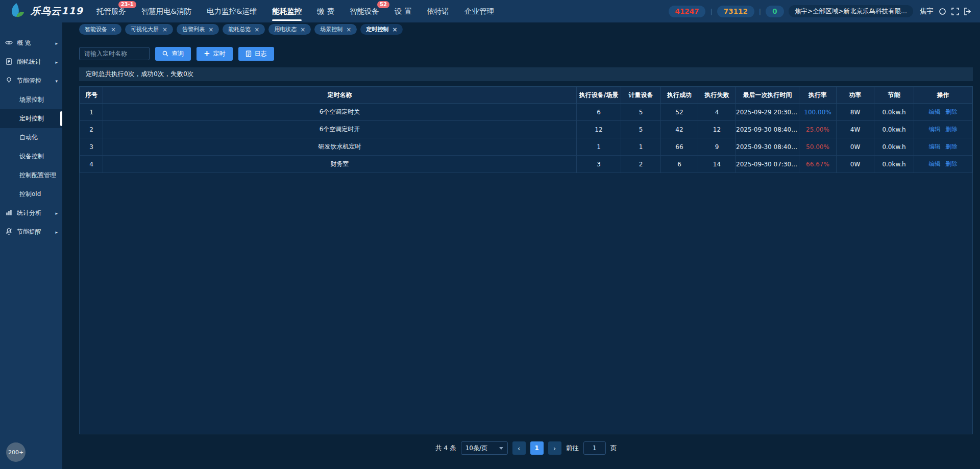  I want to click on top-nav-item: 智能设备52, so click(364, 11).